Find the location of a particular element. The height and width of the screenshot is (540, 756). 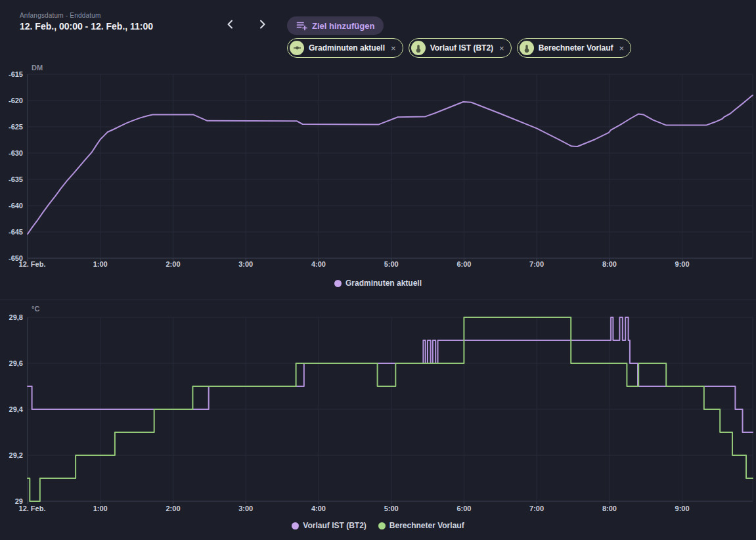

chip-vorlauf-ist: Vorlauf IST (BT2) × is located at coordinates (460, 48).